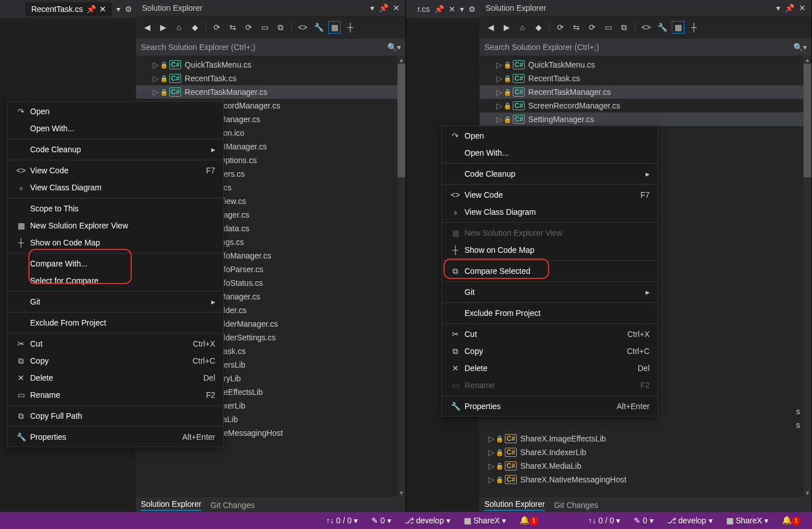  I want to click on toolbar-icon: 🔧, so click(662, 27).